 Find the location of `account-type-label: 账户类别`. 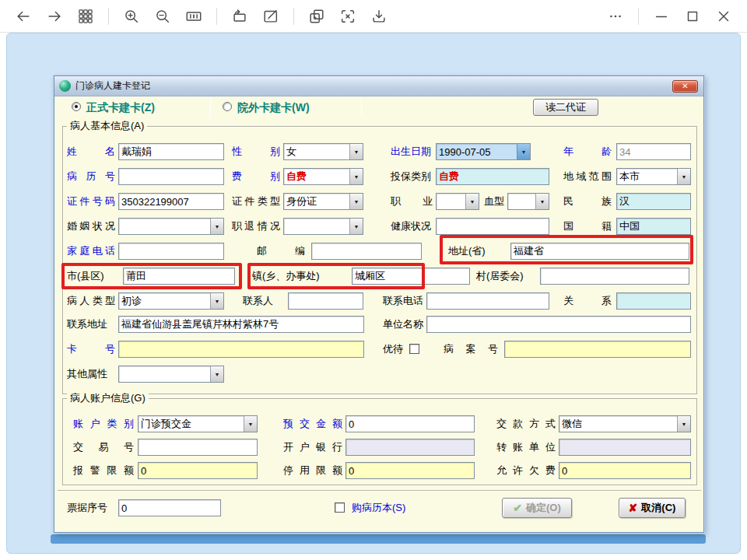

account-type-label: 账户类别 is located at coordinates (103, 424).